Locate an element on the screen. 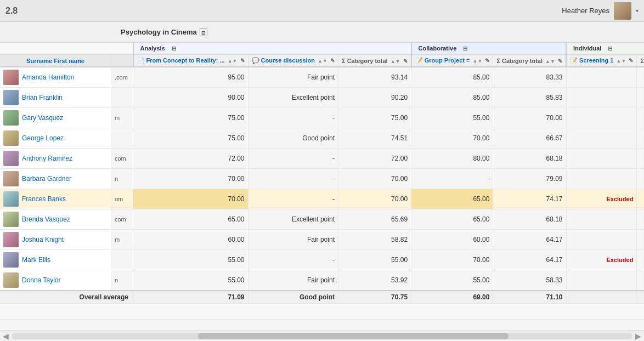  group-project-score: 60.00 is located at coordinates (452, 240).